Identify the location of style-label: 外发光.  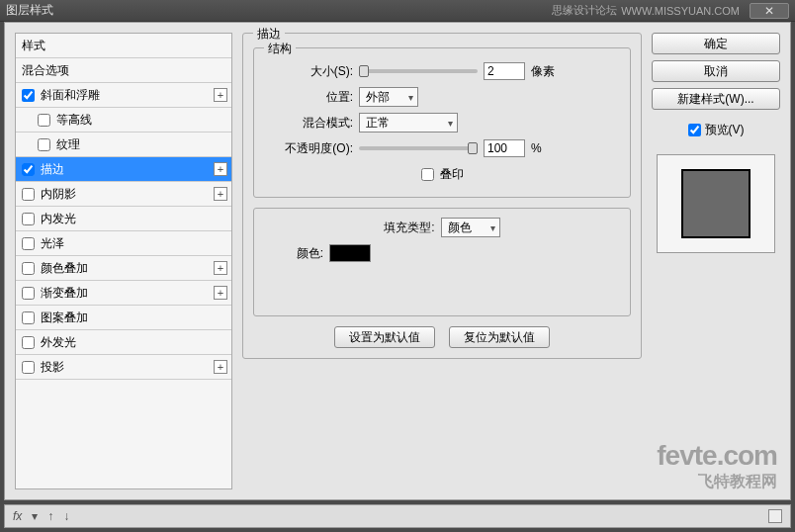
(58, 342).